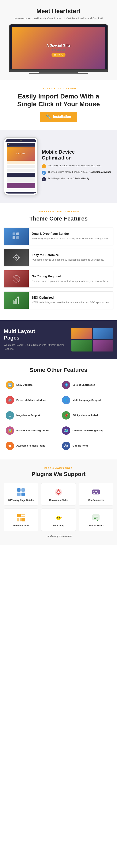 This screenshot has width=117, height=868. I want to click on feature-text-2: The theme uses Mobile Friendly sliders: …, so click(79, 172).